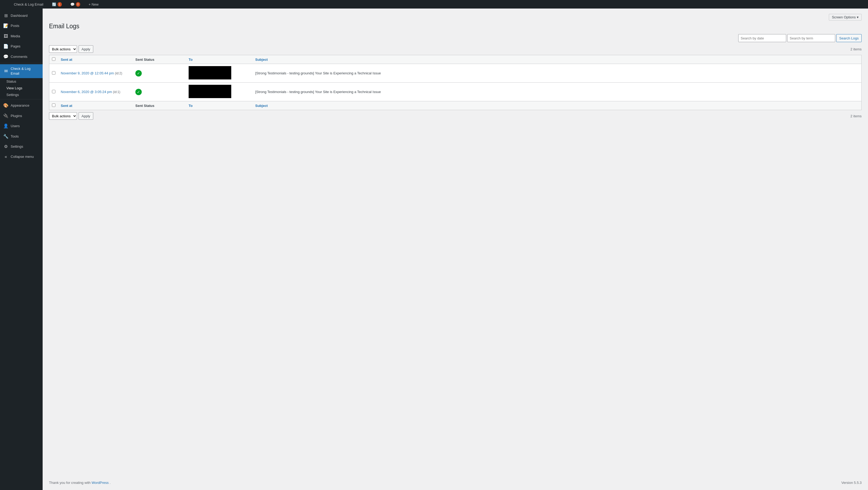  What do you see at coordinates (5, 4) in the screenshot?
I see `wp-logo-button: W` at bounding box center [5, 4].